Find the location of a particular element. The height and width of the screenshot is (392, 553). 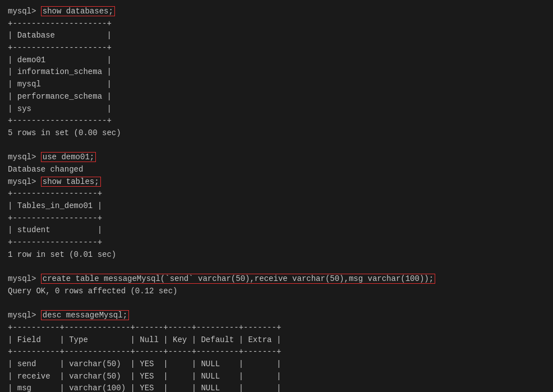

terminal-line: | demo01 | is located at coordinates (276, 61).